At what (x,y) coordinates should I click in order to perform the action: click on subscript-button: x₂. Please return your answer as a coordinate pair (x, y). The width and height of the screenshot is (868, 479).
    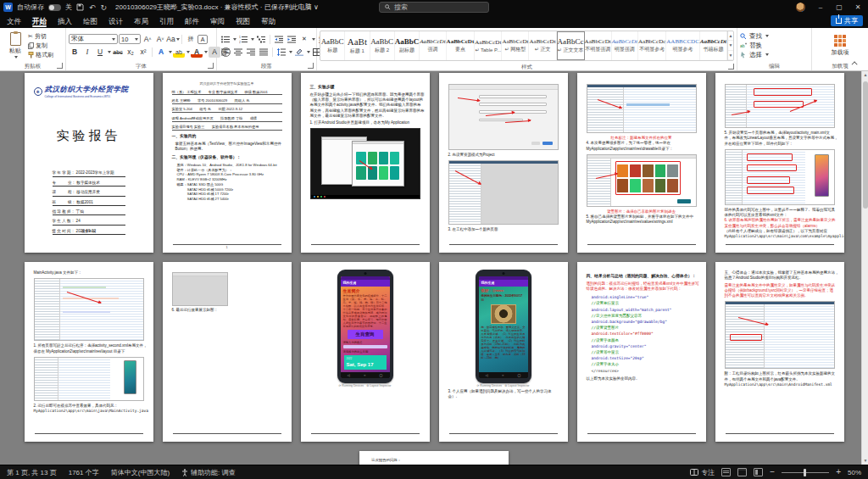
    Looking at the image, I should click on (131, 53).